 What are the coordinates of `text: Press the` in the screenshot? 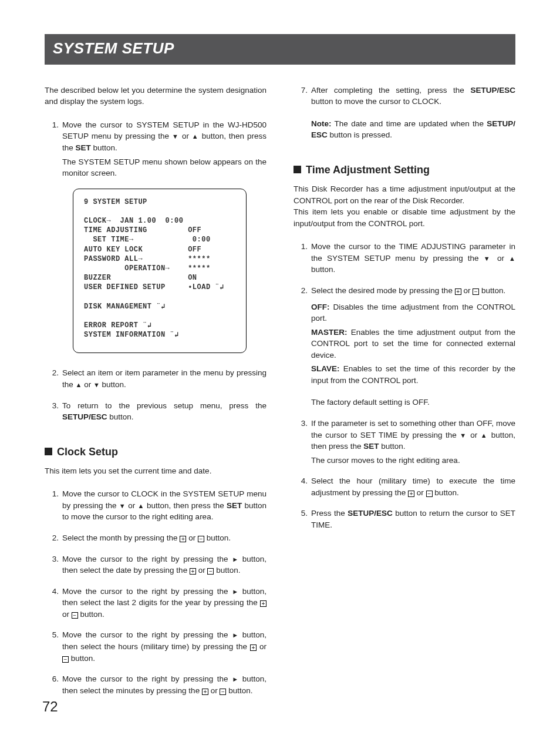 It's located at (329, 513).